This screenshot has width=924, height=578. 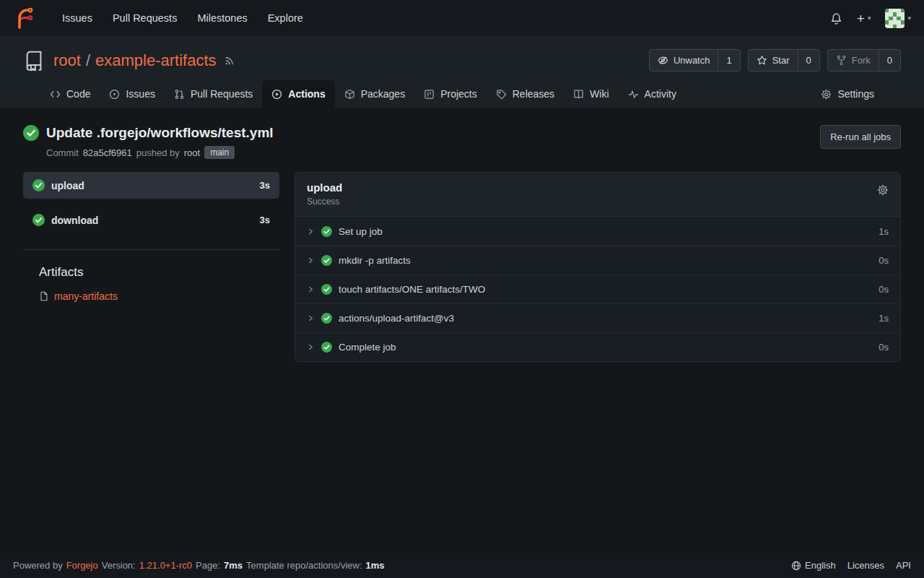 I want to click on api-link: API, so click(x=904, y=565).